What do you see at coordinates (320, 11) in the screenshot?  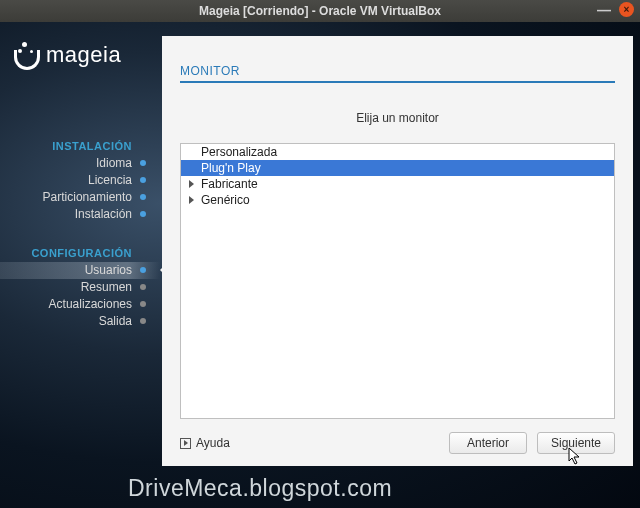 I see `window-title: Mageia [Corriendo] - Oracle VM VirtualBo…` at bounding box center [320, 11].